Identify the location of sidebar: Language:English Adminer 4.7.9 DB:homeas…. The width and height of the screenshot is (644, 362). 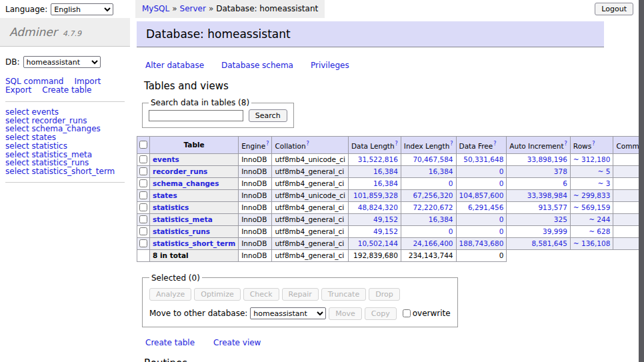
(65, 95).